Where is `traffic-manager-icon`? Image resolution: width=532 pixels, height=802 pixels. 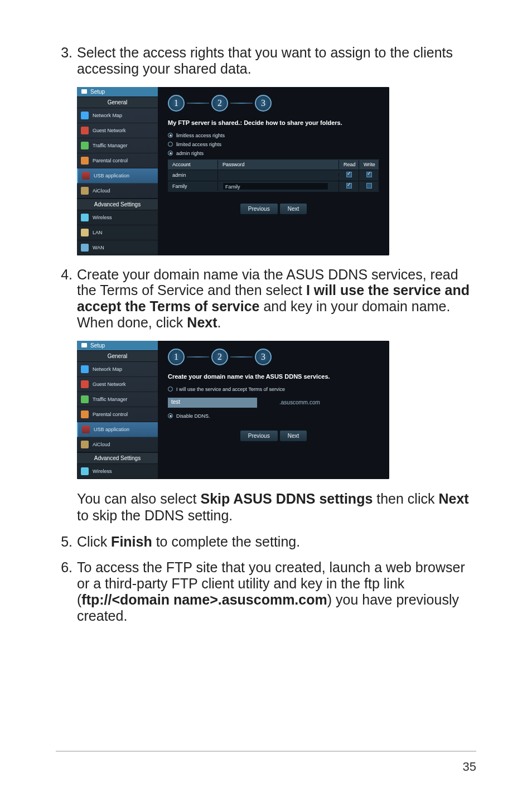 traffic-manager-icon is located at coordinates (85, 399).